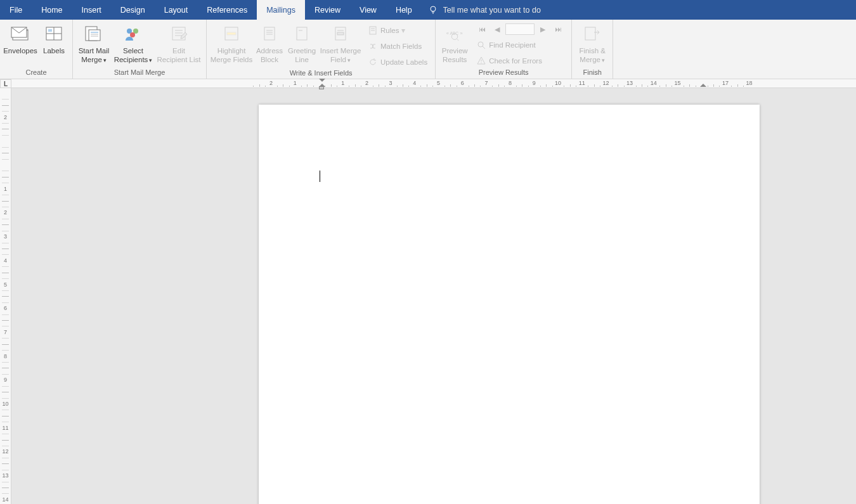 This screenshot has height=504, width=856. Describe the element at coordinates (6, 84) in the screenshot. I see `tab-stop-selector: L` at that location.